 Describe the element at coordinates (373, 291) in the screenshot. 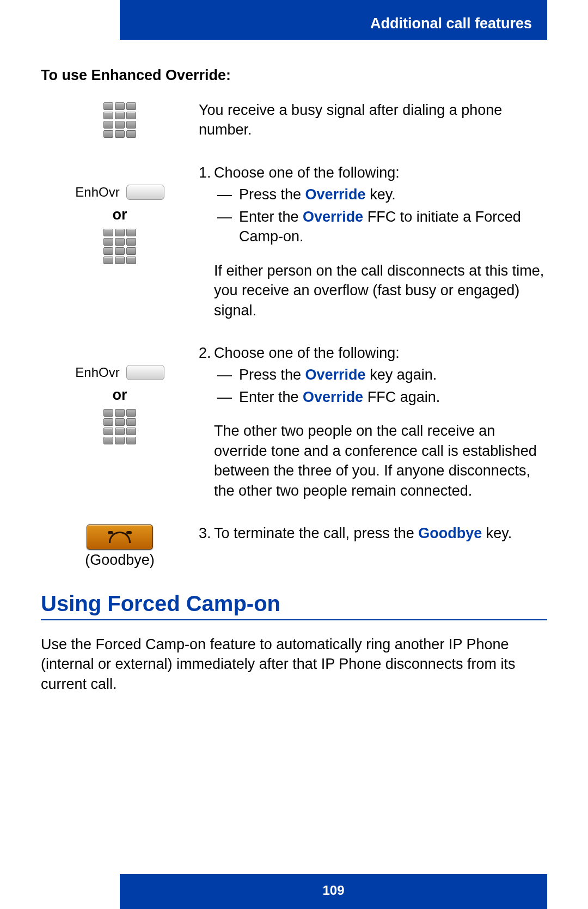

I see `step-1-note: If either person on the call disconnects…` at that location.